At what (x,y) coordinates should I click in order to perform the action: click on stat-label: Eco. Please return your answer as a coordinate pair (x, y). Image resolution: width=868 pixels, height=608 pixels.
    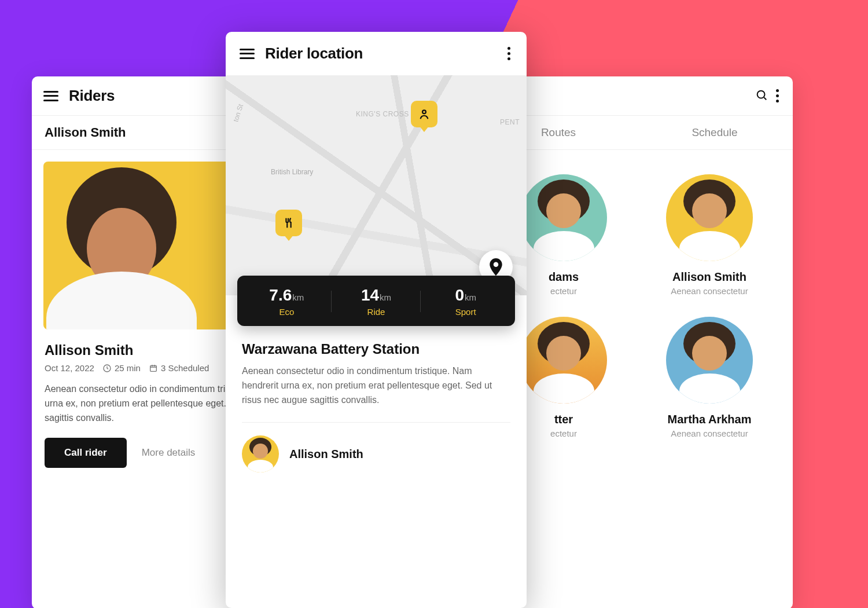
    Looking at the image, I should click on (287, 312).